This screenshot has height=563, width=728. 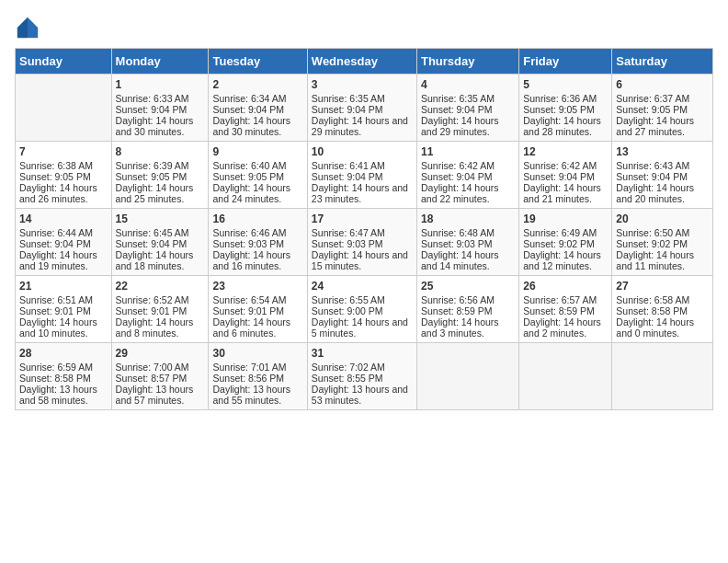 I want to click on day-info: Sunrise: 6:40 AM, so click(x=257, y=166).